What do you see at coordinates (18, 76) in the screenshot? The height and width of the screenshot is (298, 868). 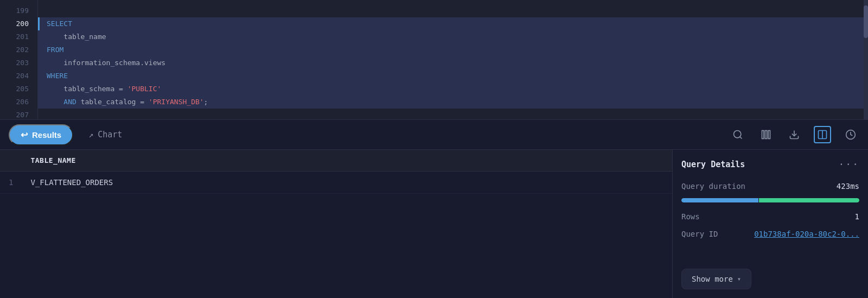 I see `line-num-204: 204` at bounding box center [18, 76].